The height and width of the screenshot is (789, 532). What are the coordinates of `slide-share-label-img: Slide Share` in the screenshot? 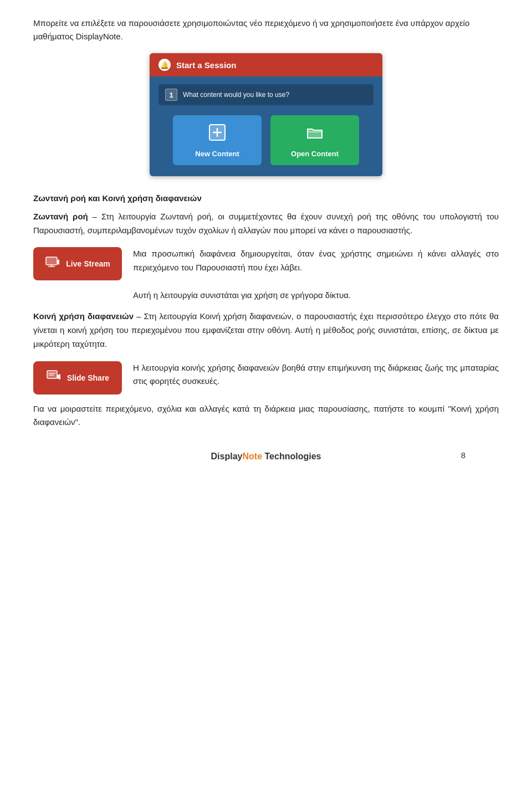 It's located at (88, 378).